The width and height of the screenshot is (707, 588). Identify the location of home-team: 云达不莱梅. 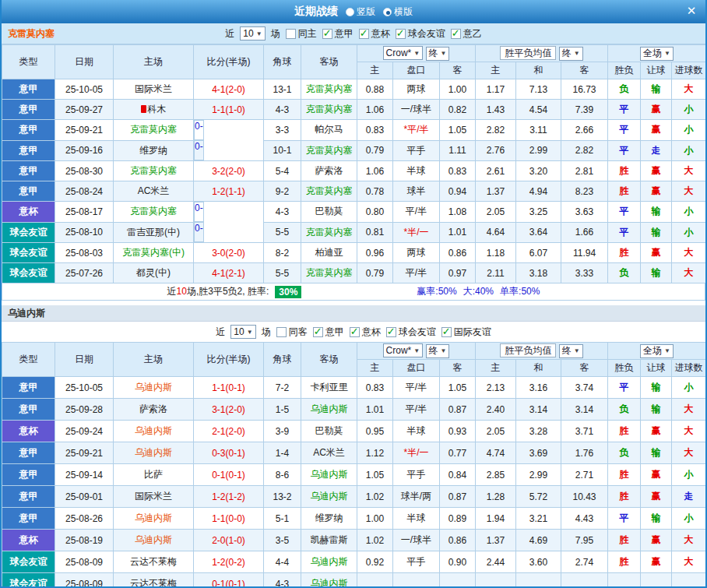
(154, 562).